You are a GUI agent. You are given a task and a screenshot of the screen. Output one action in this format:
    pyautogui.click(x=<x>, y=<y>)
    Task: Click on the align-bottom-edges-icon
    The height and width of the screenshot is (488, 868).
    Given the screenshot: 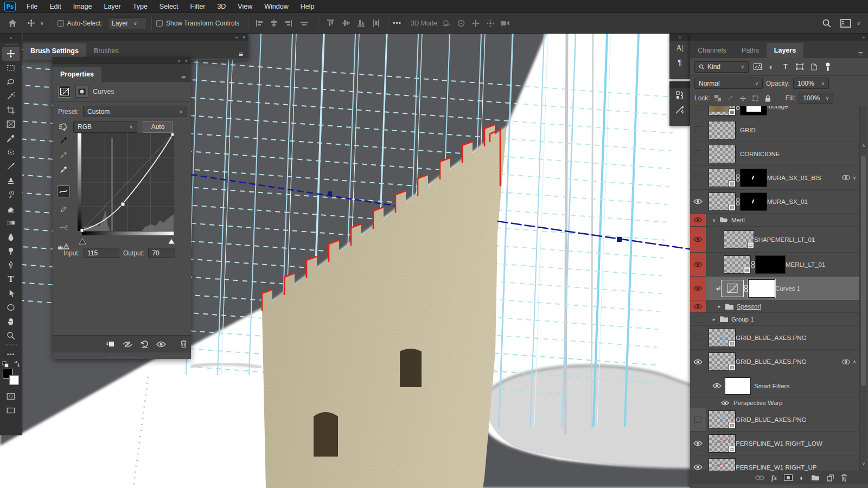 What is the action you would take?
    pyautogui.click(x=361, y=23)
    